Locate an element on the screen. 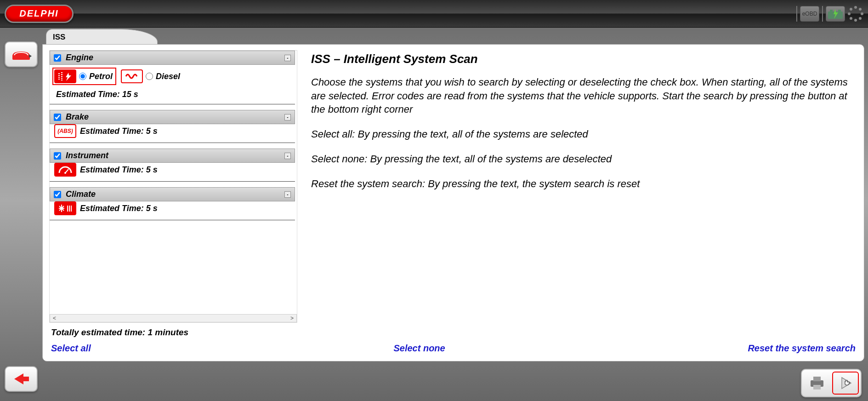  left-rail is located at coordinates (21, 214).